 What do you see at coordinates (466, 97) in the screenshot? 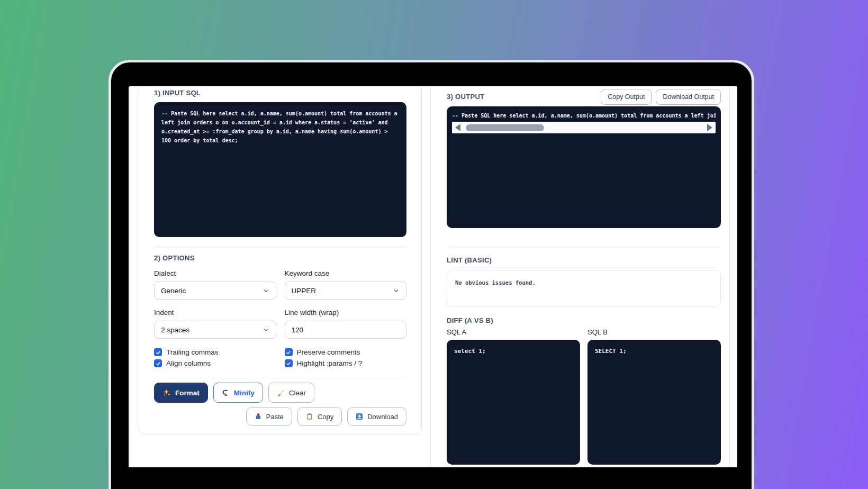
I see `output-heading: 3) OUTPUT` at bounding box center [466, 97].